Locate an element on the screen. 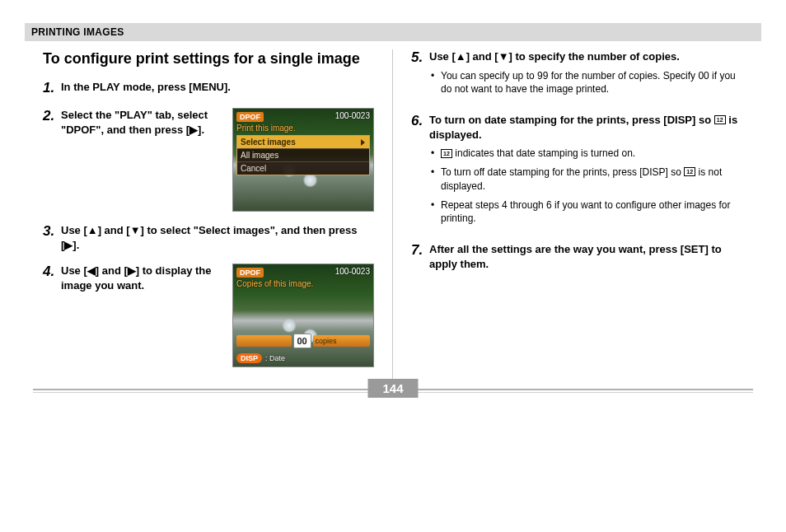 This screenshot has width=786, height=532. step-5: 5. Use [▲] and [▼] to specify the number… is located at coordinates (577, 76).